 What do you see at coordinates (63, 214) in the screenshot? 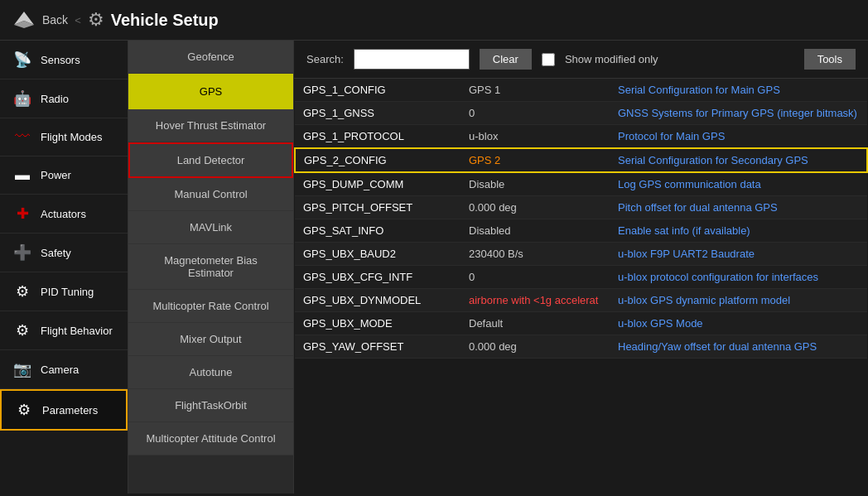
I see `sidebar-label-actuators: Actuators` at bounding box center [63, 214].